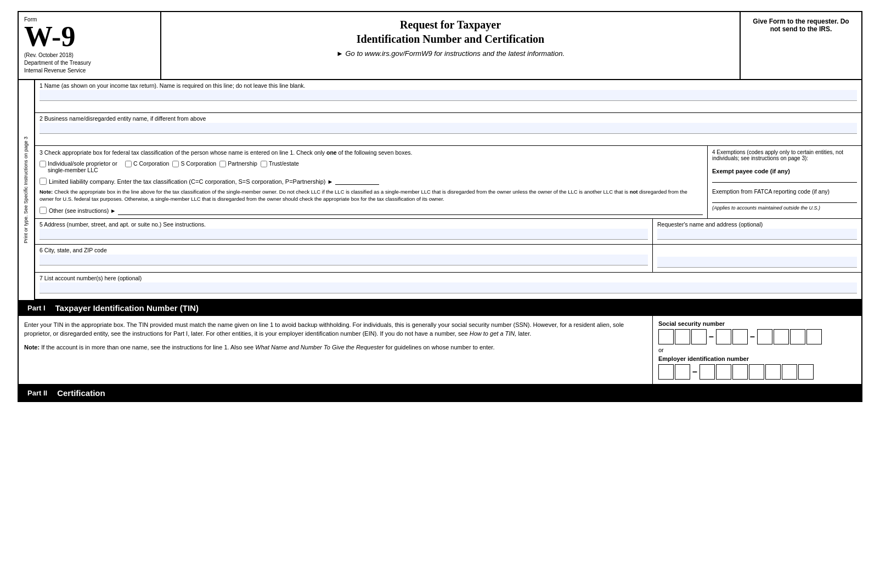  Describe the element at coordinates (448, 129) in the screenshot. I see `field-2-row: 2 Business name/disregarded entity name,…` at that location.